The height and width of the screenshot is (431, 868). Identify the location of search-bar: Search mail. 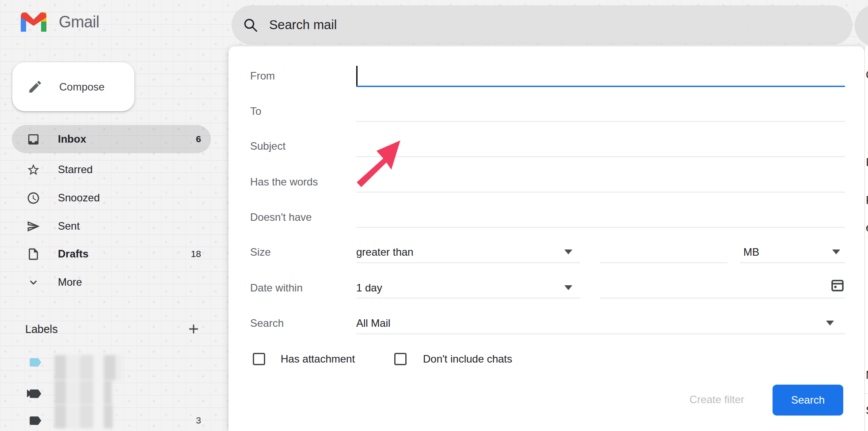
(542, 25).